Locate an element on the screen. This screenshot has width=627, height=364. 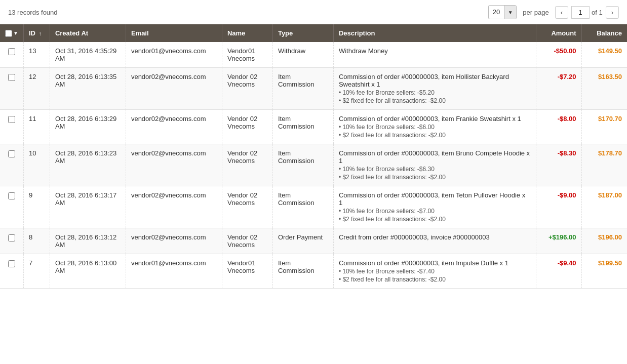
table-row: 13Oct 31, 2016 4:35:29 AMvendor01@vnecom… is located at coordinates (314, 55).